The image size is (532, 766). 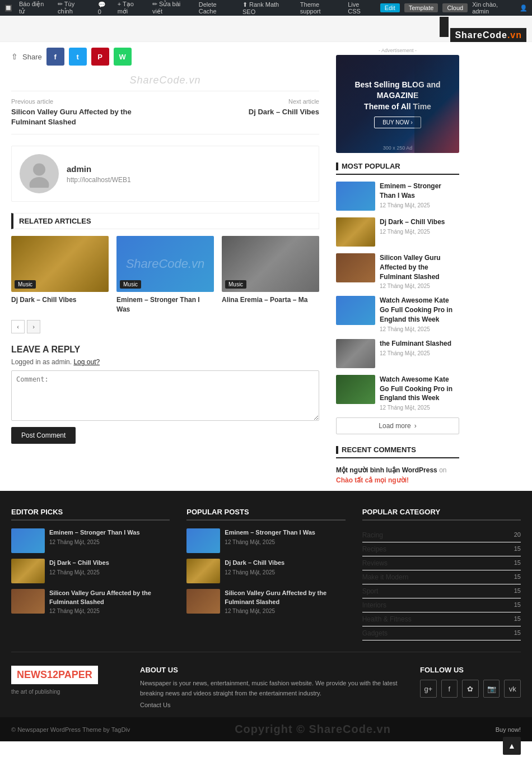 What do you see at coordinates (517, 633) in the screenshot?
I see `cat-count-gadgets: 15` at bounding box center [517, 633].